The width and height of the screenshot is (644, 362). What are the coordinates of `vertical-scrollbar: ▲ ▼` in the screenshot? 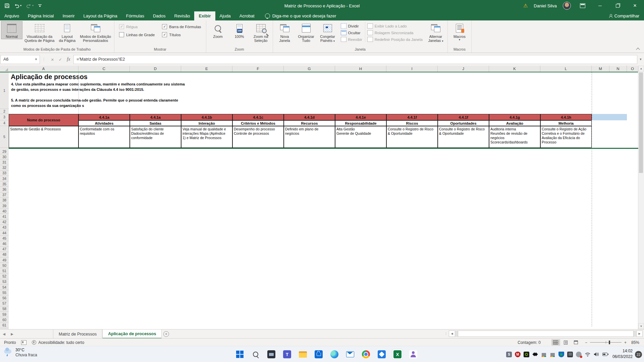 It's located at (641, 197).